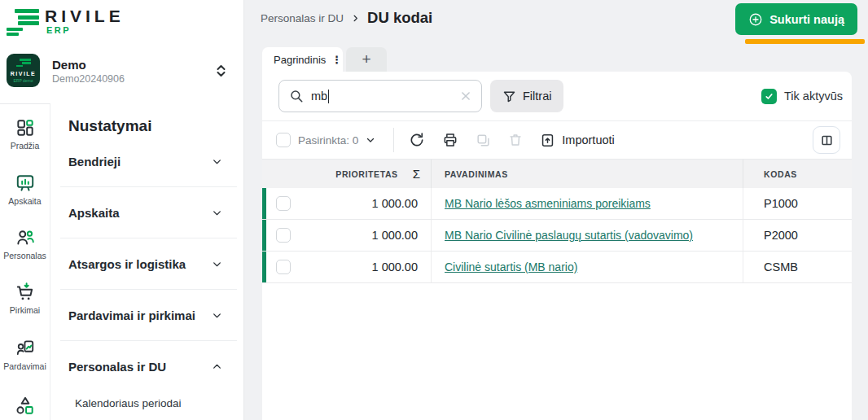 The image size is (868, 420). I want to click on filters-button: Filtrai, so click(527, 96).